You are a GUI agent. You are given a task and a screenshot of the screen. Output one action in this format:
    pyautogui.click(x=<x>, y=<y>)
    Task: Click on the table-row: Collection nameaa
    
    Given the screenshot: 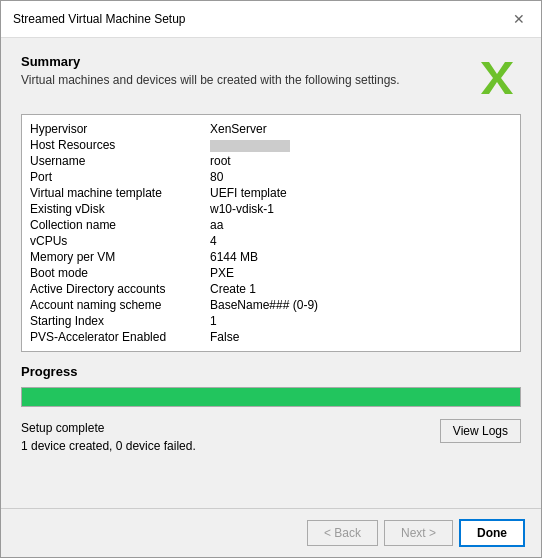 What is the action you would take?
    pyautogui.click(x=271, y=225)
    